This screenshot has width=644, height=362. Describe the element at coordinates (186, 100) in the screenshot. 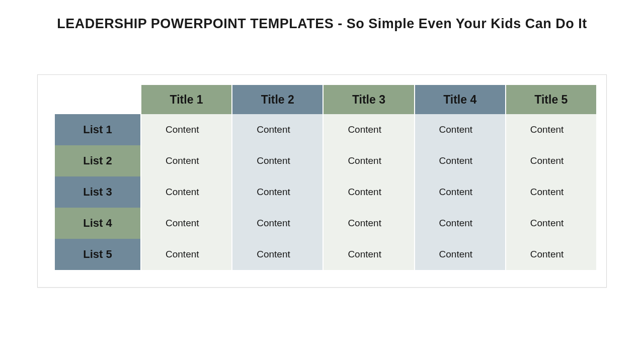

I see `col-head-1: Title 1` at that location.